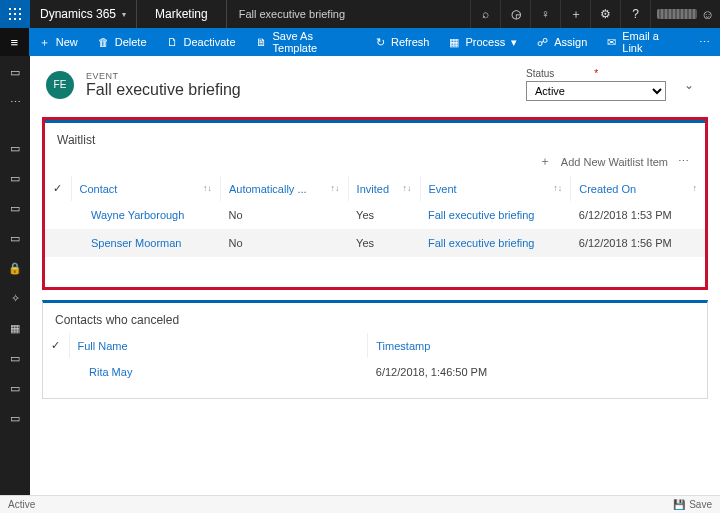 This screenshot has height=513, width=720. I want to click on process-button: ▦Process▾, so click(483, 42).